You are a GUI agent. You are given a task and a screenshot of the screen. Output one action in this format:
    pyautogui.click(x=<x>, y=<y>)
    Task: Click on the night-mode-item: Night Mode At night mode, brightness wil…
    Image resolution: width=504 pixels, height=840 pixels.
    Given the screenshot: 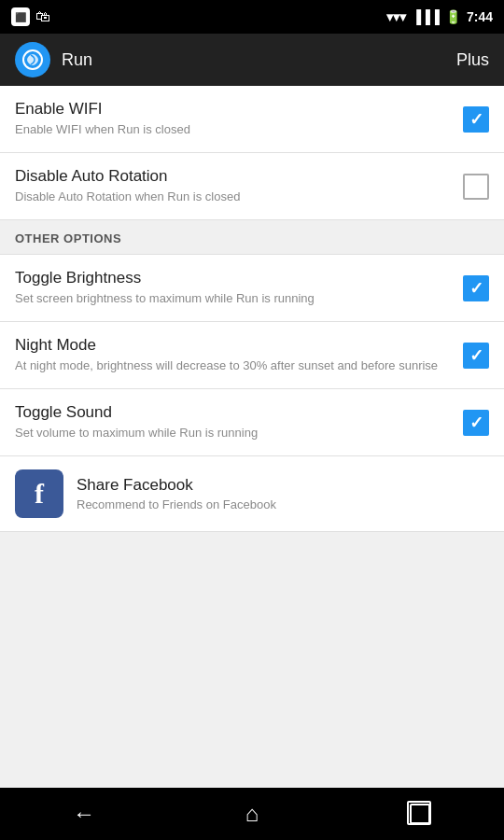 What is the action you would take?
    pyautogui.click(x=252, y=356)
    